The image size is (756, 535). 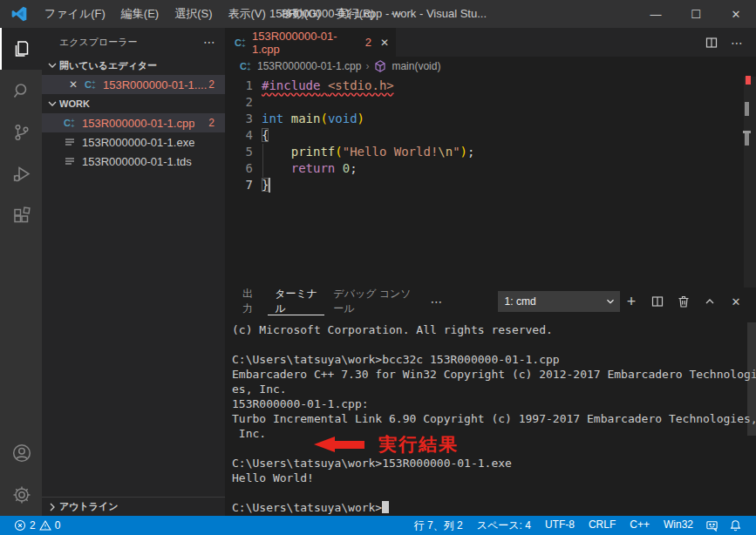 What do you see at coordinates (445, 152) in the screenshot?
I see `code-token: \n` at bounding box center [445, 152].